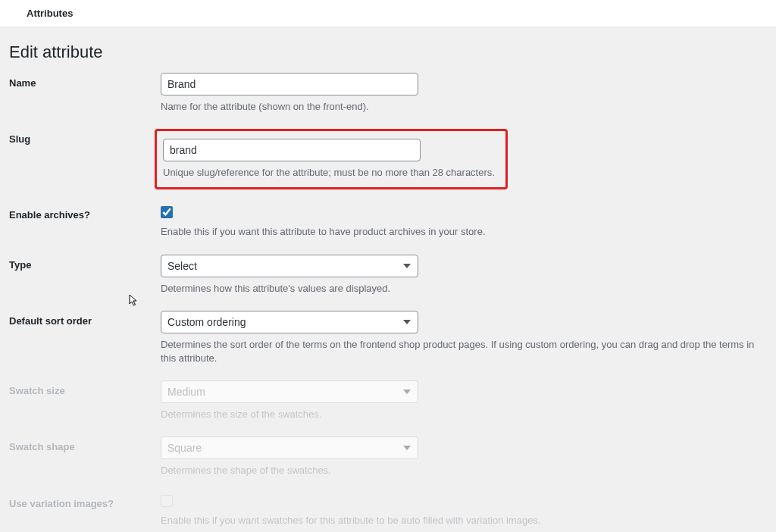  I want to click on swatch-shape-help: Determines the shape of the swatches., so click(461, 471).